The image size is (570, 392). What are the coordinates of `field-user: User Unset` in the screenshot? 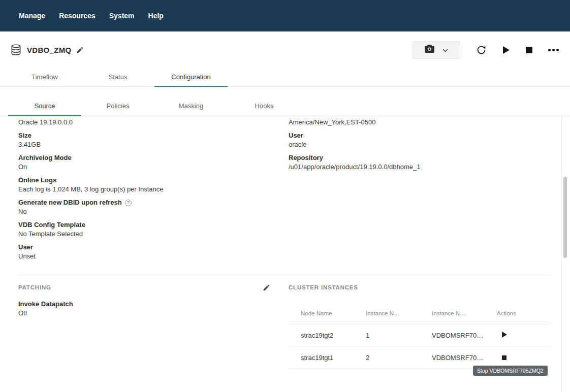 It's located at (144, 252).